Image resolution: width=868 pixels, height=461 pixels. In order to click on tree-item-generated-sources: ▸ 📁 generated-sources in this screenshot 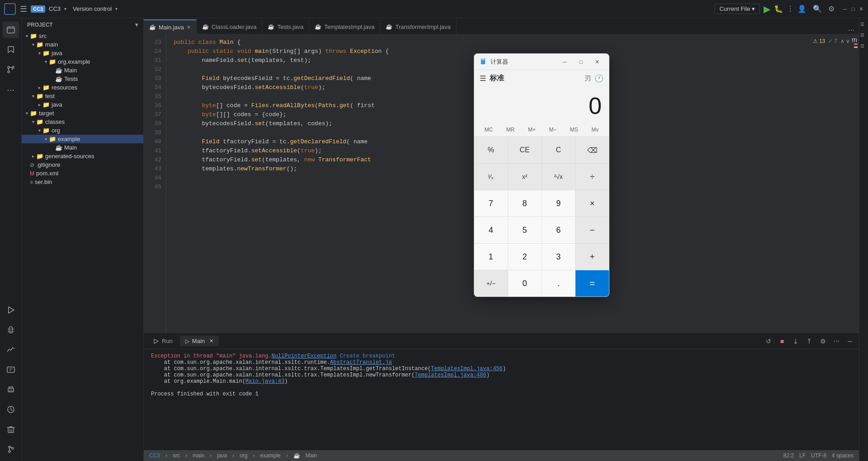, I will do `click(82, 156)`.